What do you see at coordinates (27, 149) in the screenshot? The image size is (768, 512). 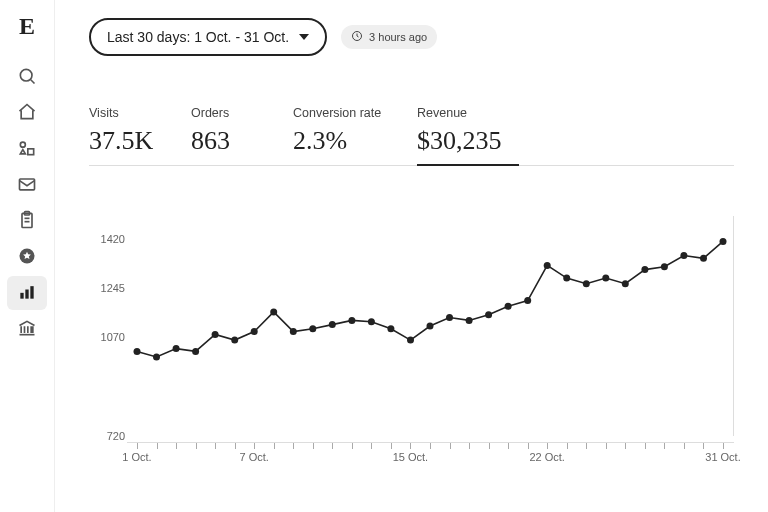 I see `nav-listings` at bounding box center [27, 149].